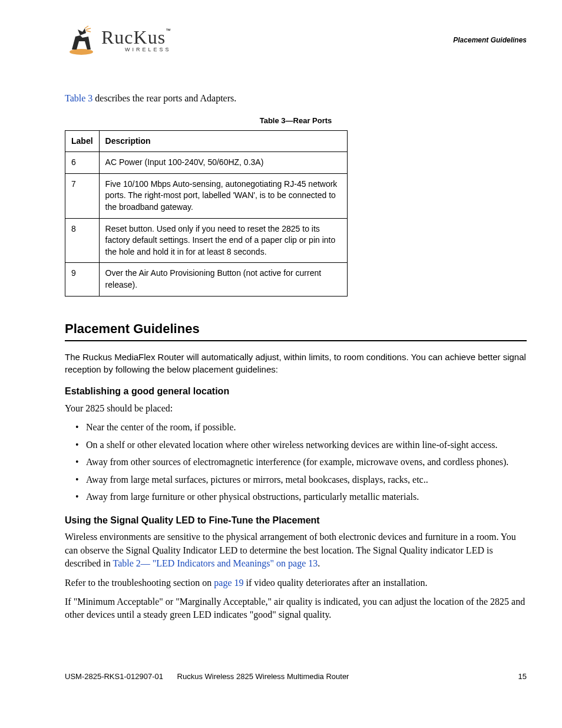 The height and width of the screenshot is (728, 562). Describe the element at coordinates (301, 480) in the screenshot. I see `list-item: Away from large metal surfaces, pictures…` at that location.